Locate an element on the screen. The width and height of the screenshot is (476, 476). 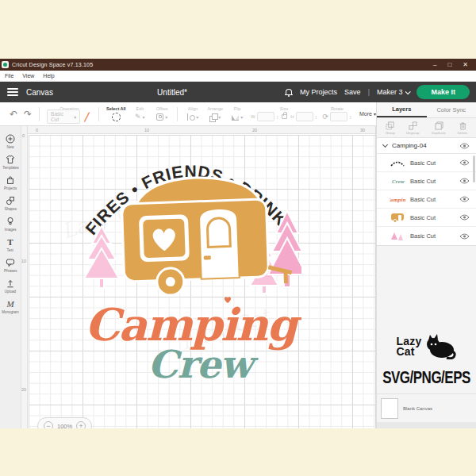
undo-icon: ↶ is located at coordinates (13, 114).